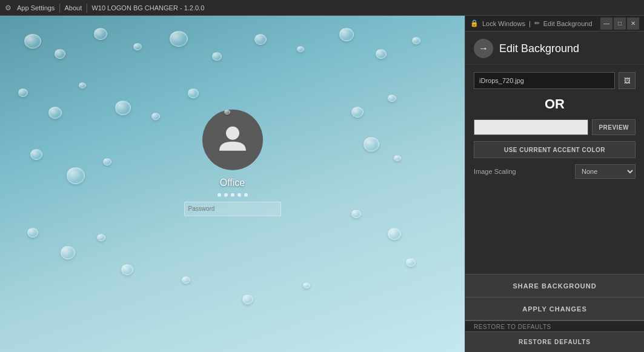 The height and width of the screenshot is (352, 644). What do you see at coordinates (555, 326) in the screenshot?
I see `restore-label: RESTORE TO DEFAULTS` at bounding box center [555, 326].